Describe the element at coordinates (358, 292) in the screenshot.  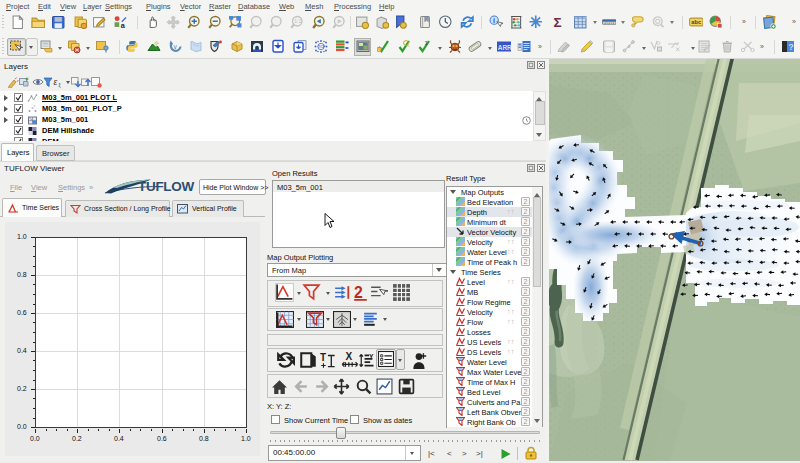
I see `svg-text: 2` at that location.